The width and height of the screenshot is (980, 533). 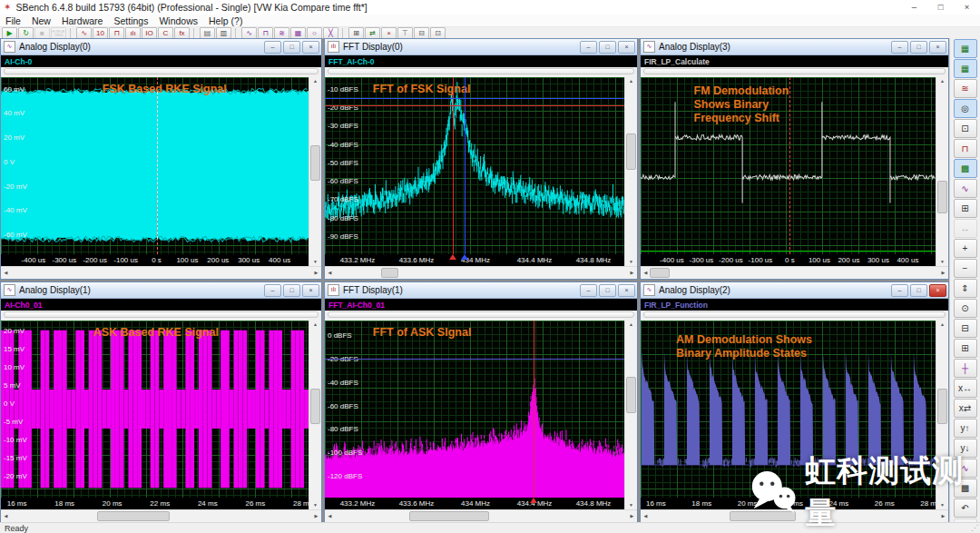 I want to click on plot-area: 60 mV40 mV20 mV0 V-20 mV-40 mV-60 mV FSK…, so click(x=154, y=172).